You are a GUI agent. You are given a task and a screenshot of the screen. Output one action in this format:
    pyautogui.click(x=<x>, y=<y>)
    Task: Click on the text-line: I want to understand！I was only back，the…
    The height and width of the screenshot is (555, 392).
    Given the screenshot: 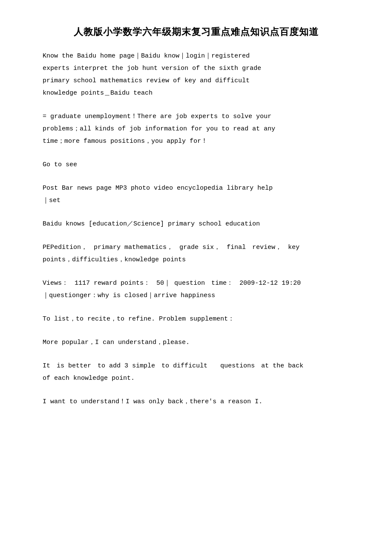 What is the action you would take?
    pyautogui.click(x=196, y=402)
    